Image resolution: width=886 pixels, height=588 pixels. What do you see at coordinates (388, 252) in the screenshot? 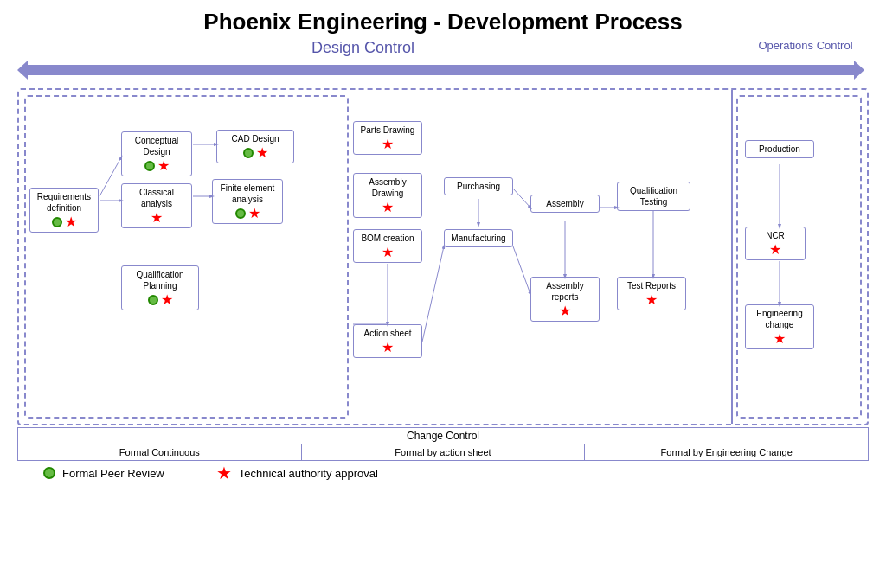
I see `star-icon-9: ★` at bounding box center [388, 252].